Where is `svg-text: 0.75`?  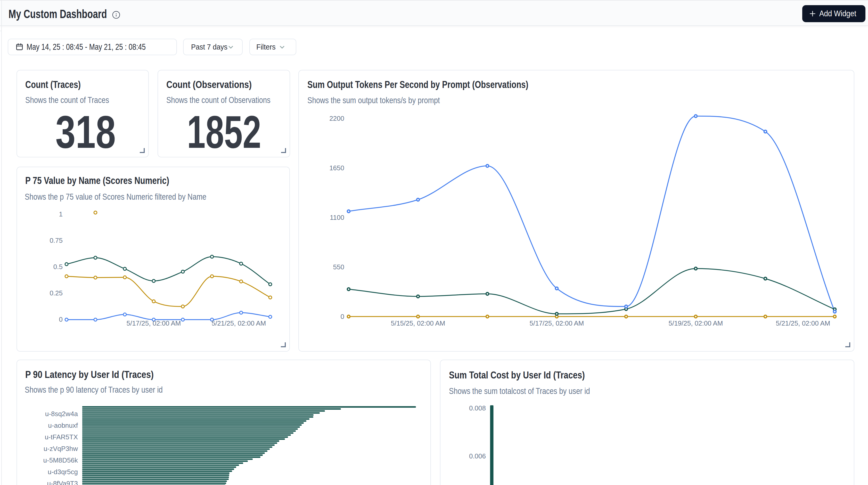
svg-text: 0.75 is located at coordinates (56, 241).